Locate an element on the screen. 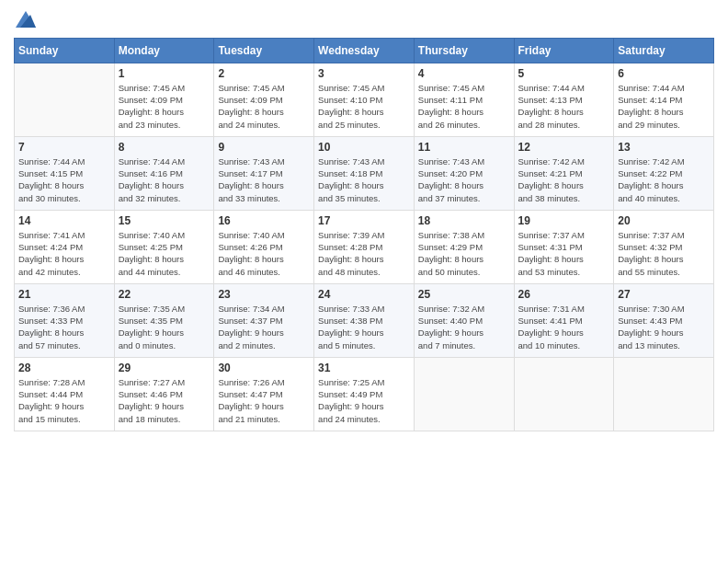  day-number: 16 is located at coordinates (264, 221).